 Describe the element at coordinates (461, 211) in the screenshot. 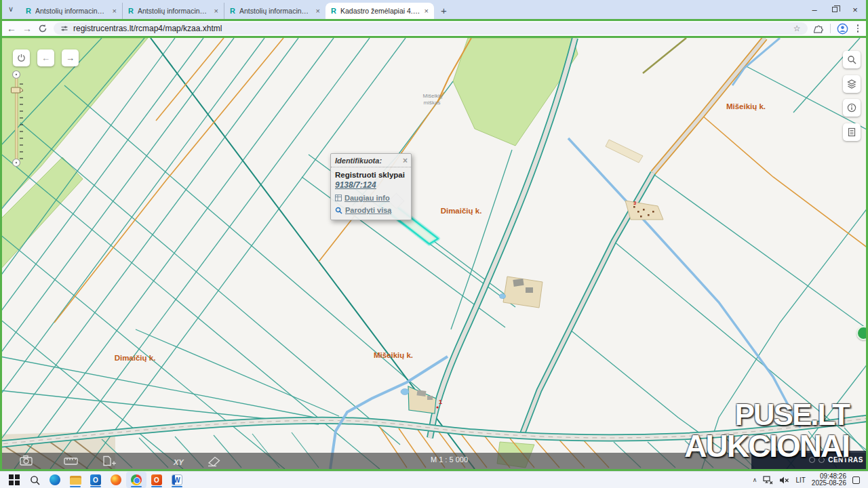

I see `label-dimaiciu-center: Dimaičių k.` at that location.